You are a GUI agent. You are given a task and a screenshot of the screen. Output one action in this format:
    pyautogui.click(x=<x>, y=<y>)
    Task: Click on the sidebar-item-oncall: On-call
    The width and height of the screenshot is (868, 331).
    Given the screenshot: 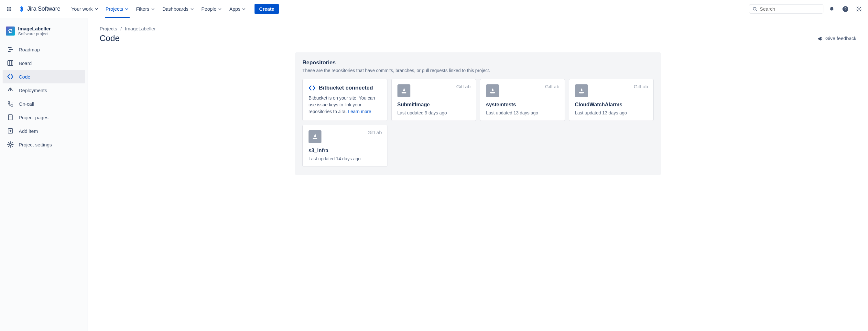 What is the action you would take?
    pyautogui.click(x=44, y=104)
    